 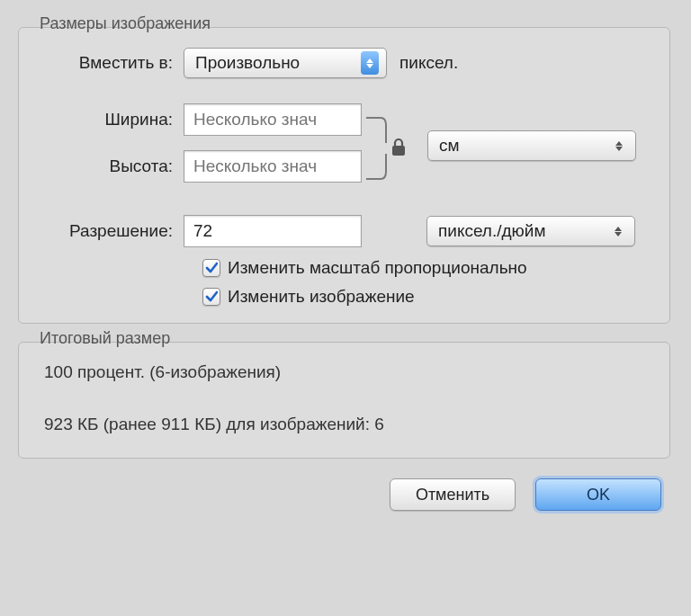 I want to click on wh-unit-value: см, so click(x=450, y=146).